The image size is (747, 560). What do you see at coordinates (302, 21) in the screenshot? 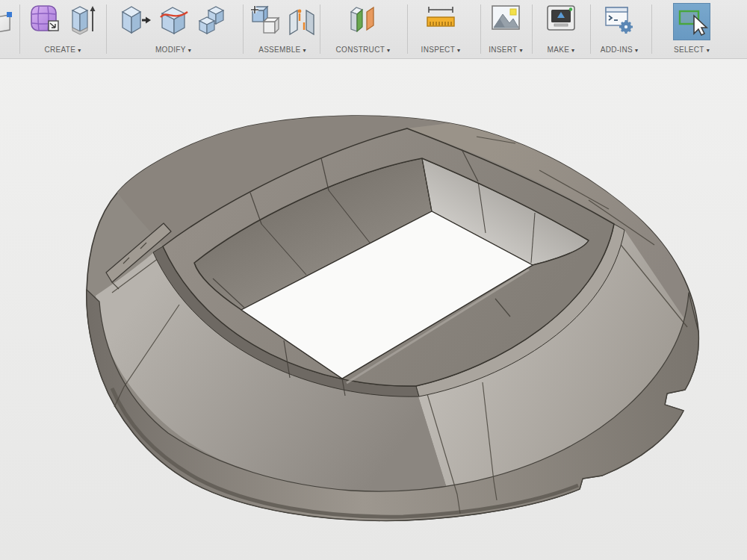
I see `joint-icon` at bounding box center [302, 21].